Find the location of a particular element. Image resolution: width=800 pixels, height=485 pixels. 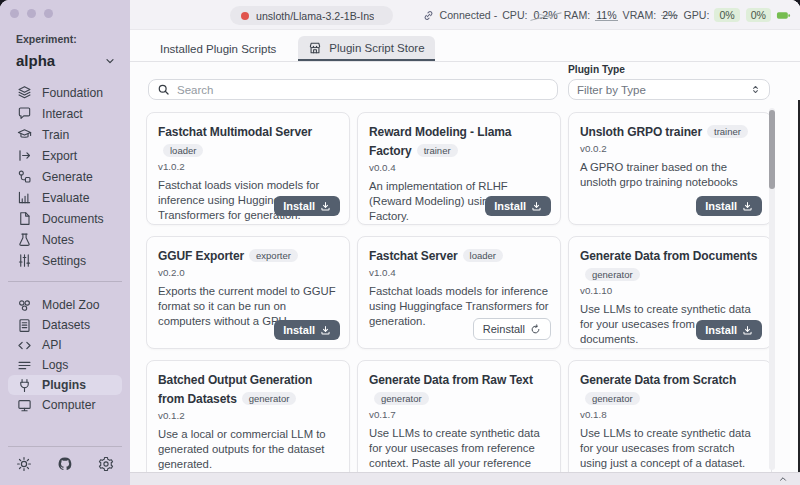

sidebar-item-model-zoo: Model Zoo is located at coordinates (65, 305).